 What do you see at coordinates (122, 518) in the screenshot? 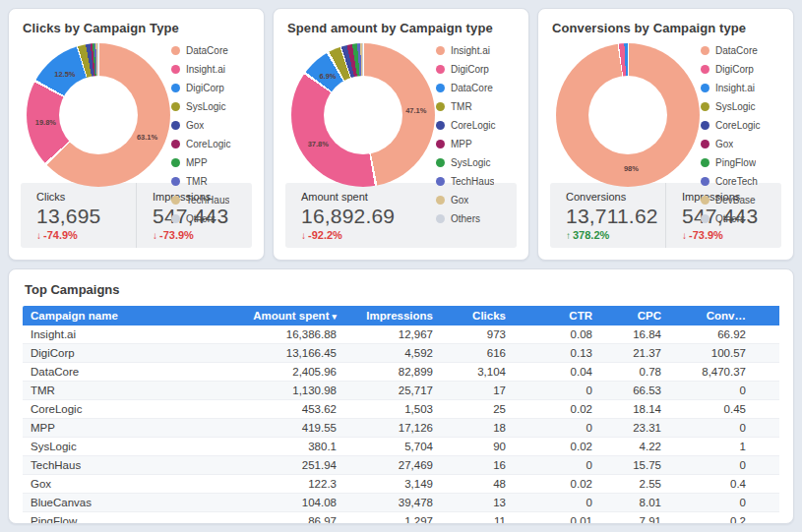
I see `campaign-name-cell: PingFlow` at bounding box center [122, 518].